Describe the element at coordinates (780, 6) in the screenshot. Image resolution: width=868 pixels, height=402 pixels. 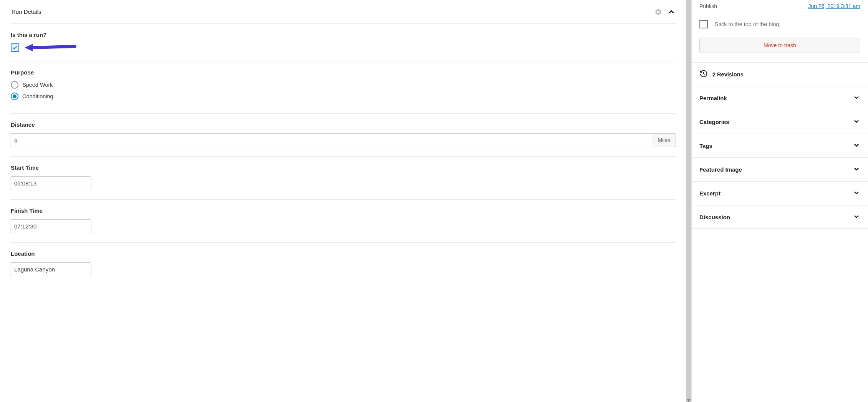
I see `publish-row: Publish Jun 26, 2019 3:31 am` at that location.